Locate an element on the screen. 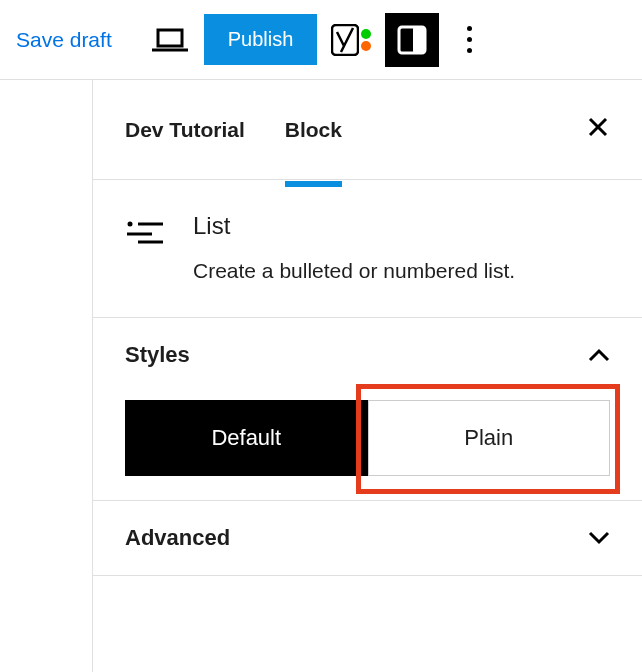 Image resolution: width=642 pixels, height=672 pixels. block-description: Create a bulleted or numbered list. is located at coordinates (354, 270).